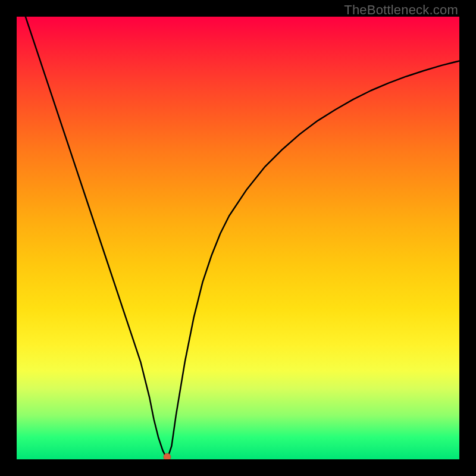 The height and width of the screenshot is (476, 476). Describe the element at coordinates (401, 10) in the screenshot. I see `watermark-text: TheBottleneck.com` at that location.